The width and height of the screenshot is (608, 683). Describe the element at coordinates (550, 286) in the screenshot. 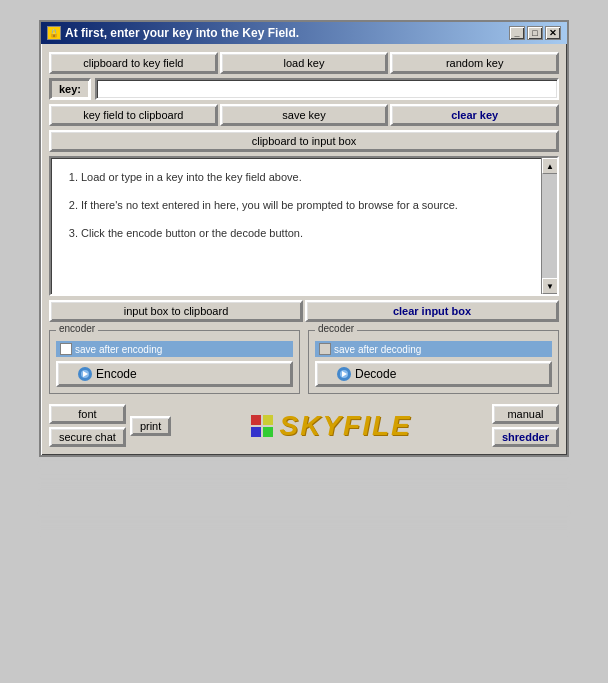

I see `scroll-down-button: ▼` at that location.